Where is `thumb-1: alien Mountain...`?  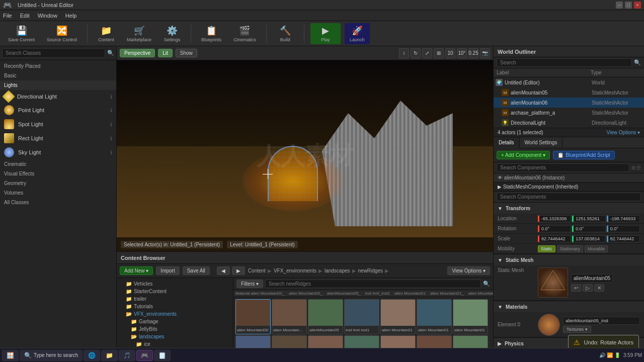
thumb-1: alien Mountain... is located at coordinates (289, 317).